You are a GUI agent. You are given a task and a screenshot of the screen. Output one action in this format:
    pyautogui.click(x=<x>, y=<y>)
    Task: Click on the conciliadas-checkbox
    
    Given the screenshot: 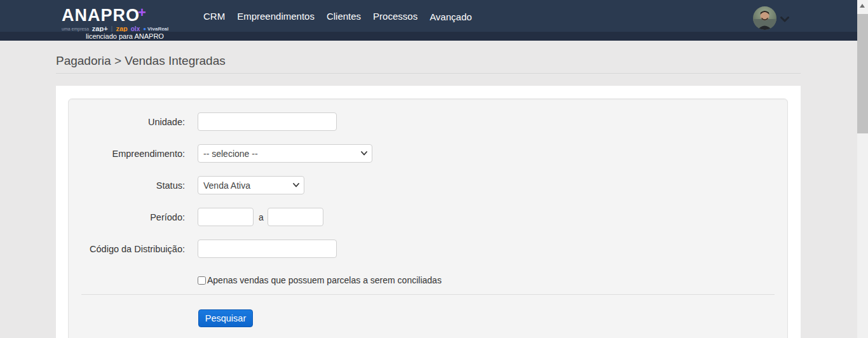 What is the action you would take?
    pyautogui.click(x=202, y=281)
    